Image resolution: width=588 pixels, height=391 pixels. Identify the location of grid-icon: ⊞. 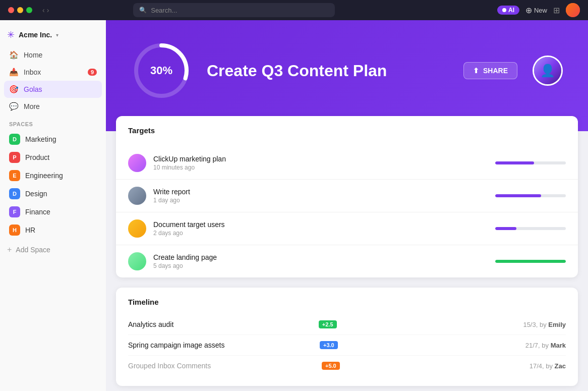
(557, 10).